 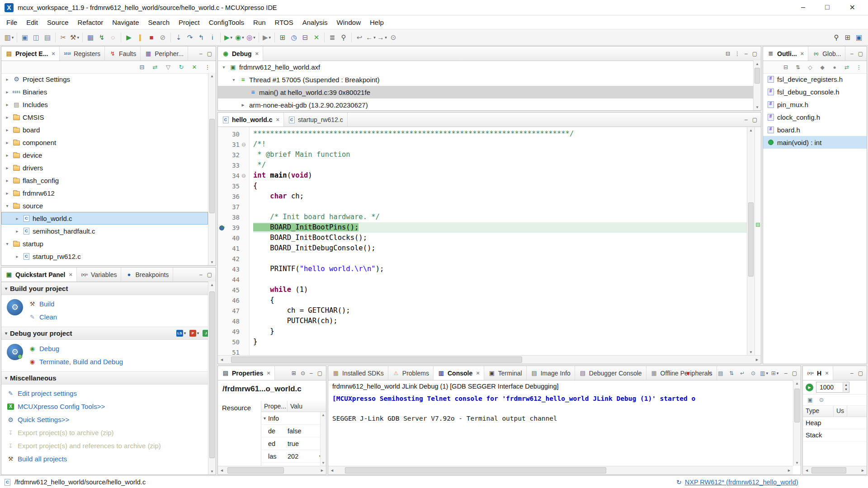 What do you see at coordinates (212, 378) in the screenshot?
I see `quickstart-scrollbar: ▲ ▼` at bounding box center [212, 378].